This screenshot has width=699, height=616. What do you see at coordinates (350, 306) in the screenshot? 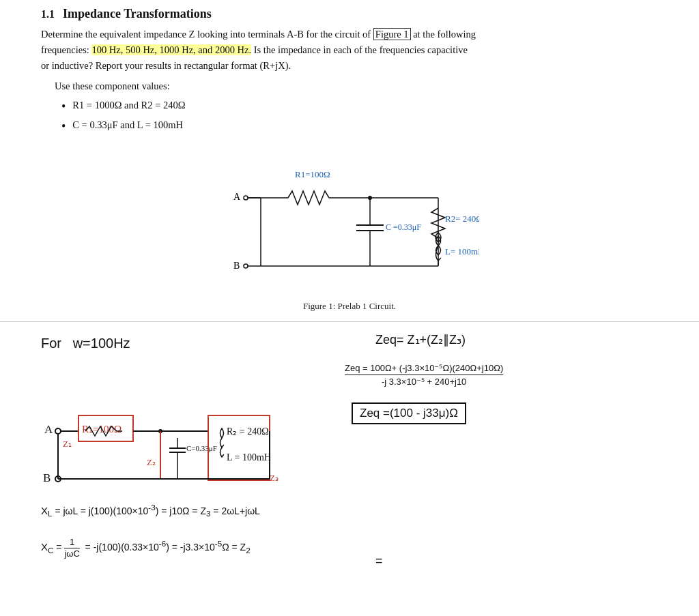
I see `figure-caption: Figure 1: Prelab 1 Circuit.` at bounding box center [350, 306].